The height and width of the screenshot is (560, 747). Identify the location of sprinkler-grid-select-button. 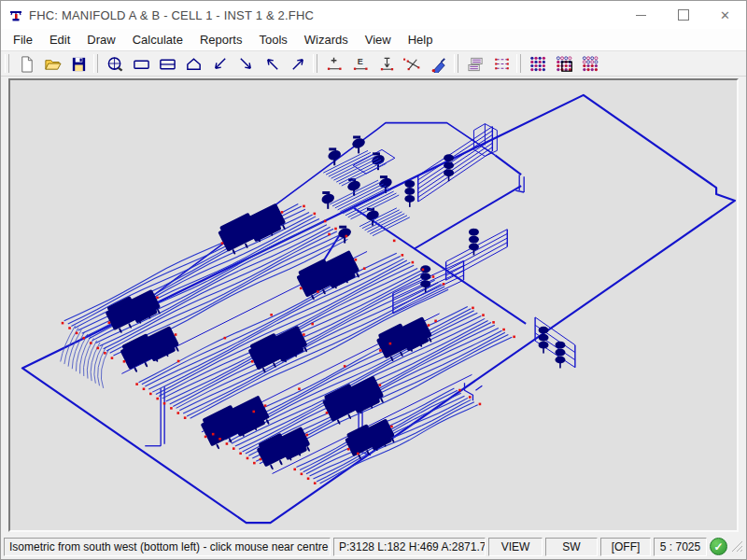
(564, 63).